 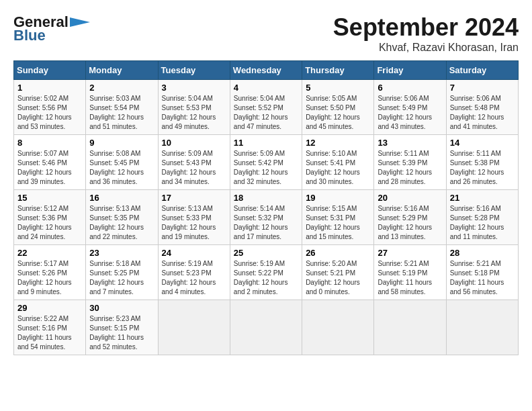 What do you see at coordinates (338, 168) in the screenshot?
I see `day-info: Sunrise: 5:10 AMSunset: 5:41 PMDaylight:…` at bounding box center [338, 168].